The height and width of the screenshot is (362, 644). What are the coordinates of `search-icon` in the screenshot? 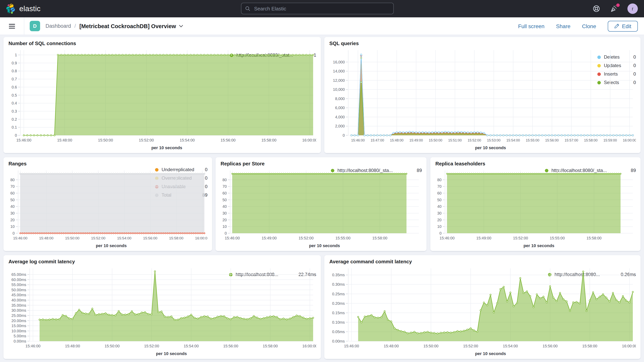 It's located at (248, 8).